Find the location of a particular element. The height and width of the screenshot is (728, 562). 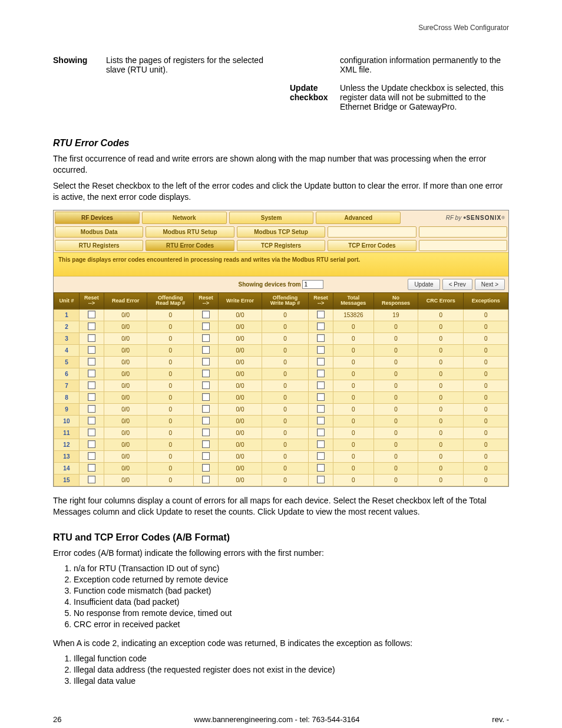

sub-rtu-error-codes: RTU Error Codes is located at coordinates (190, 245).